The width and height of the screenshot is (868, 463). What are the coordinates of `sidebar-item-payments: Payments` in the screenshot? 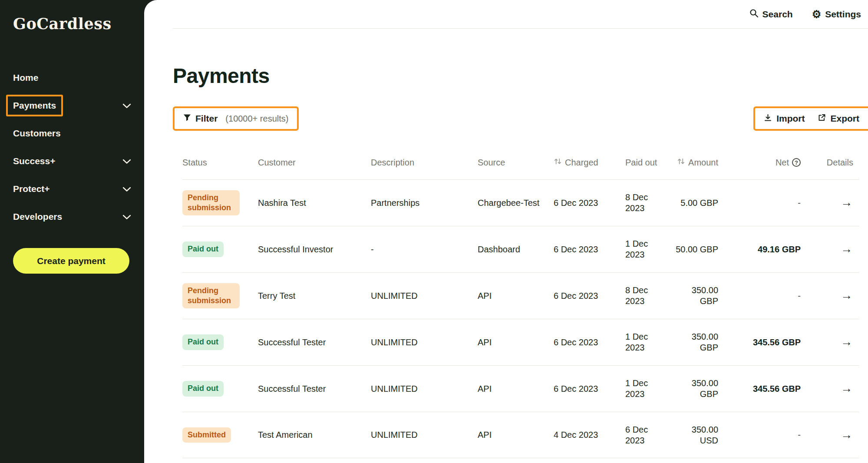 It's located at (72, 106).